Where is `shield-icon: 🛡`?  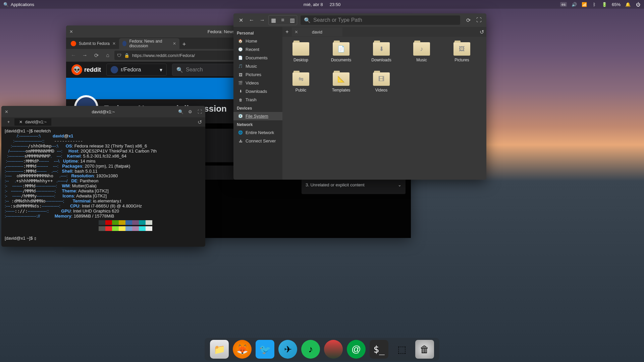
shield-icon: 🛡 is located at coordinates (119, 56).